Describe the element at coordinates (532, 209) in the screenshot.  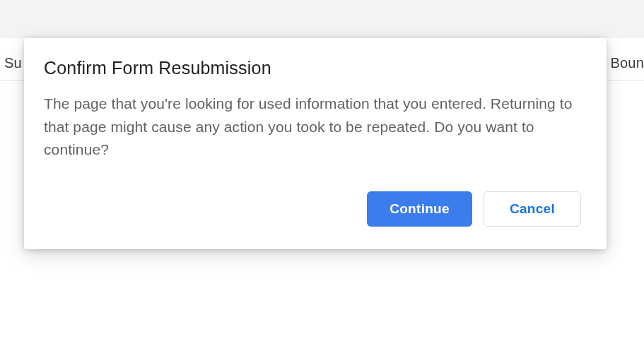
I see `cancel-button: Cancel` at that location.